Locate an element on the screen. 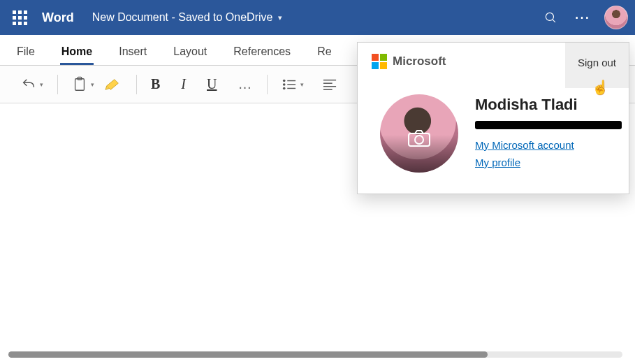 This screenshot has width=635, height=364. undo-button: ▾ is located at coordinates (32, 85).